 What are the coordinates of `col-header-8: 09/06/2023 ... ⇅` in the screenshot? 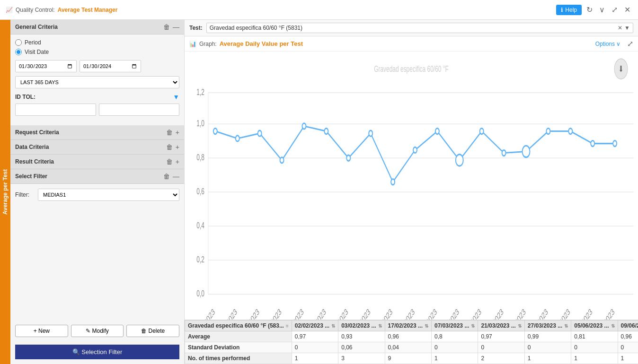 It's located at (628, 326).